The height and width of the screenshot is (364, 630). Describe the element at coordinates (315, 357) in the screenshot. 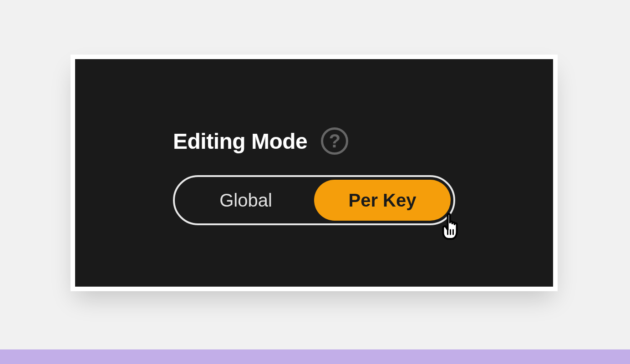

I see `footer-accent-bar` at that location.